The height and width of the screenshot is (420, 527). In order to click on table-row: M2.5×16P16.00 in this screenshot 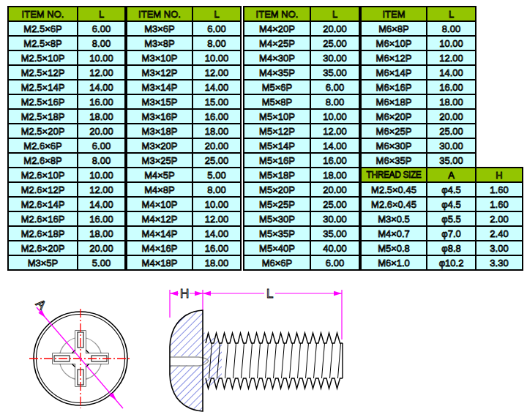, I will do `click(67, 102)`.